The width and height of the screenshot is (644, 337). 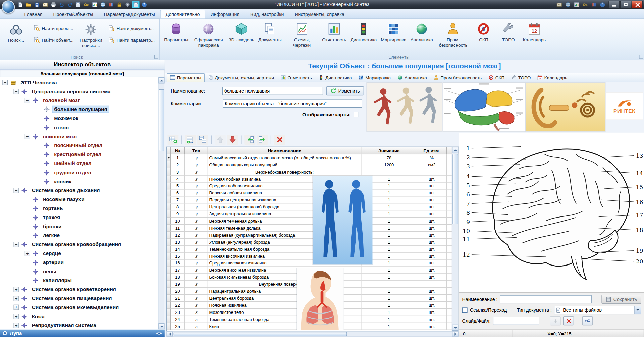 I want to click on marking-button: Маркировка, so click(x=393, y=37).